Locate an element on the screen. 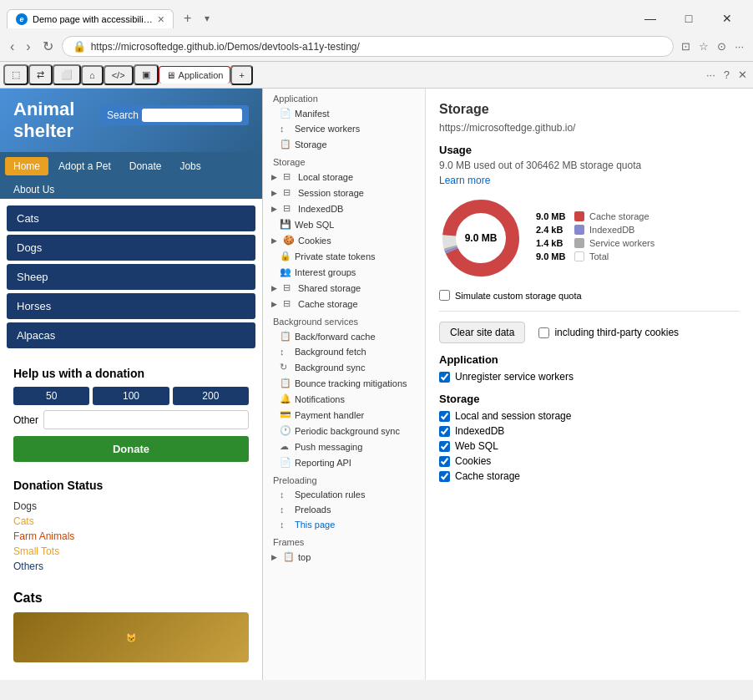 The width and height of the screenshot is (753, 700). amount-50: 50 is located at coordinates (52, 396).